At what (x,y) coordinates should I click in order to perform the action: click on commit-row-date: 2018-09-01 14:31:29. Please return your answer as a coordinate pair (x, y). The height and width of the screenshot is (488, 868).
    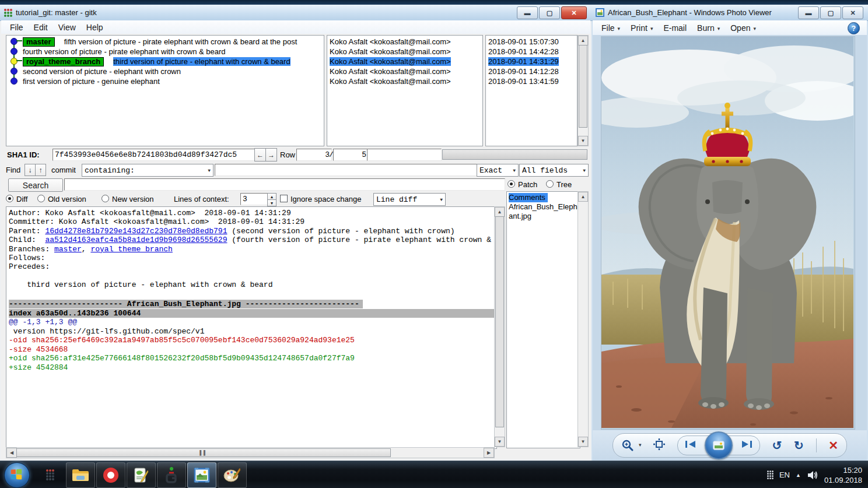
    Looking at the image, I should click on (531, 62).